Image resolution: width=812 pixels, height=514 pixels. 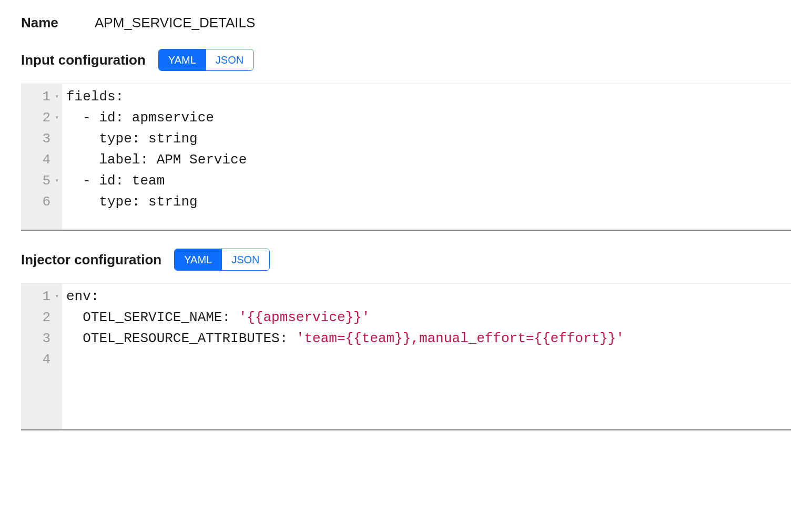 What do you see at coordinates (245, 260) in the screenshot?
I see `injector-config-json-button: JSON` at bounding box center [245, 260].